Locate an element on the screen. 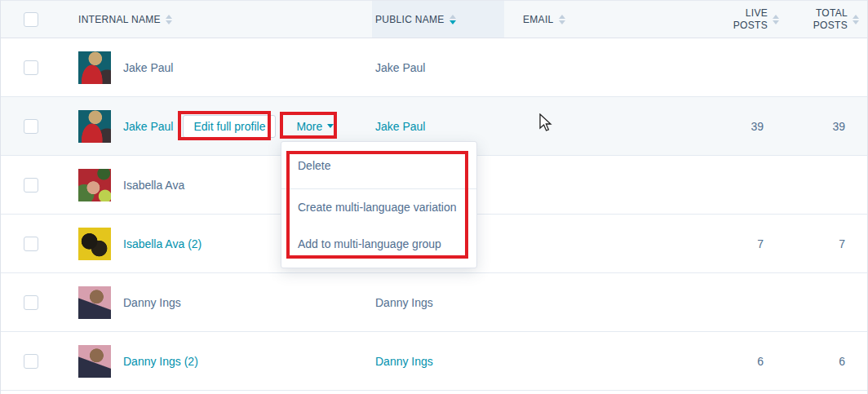 This screenshot has width=868, height=394. more-dropdown-menu: Delete Create multi-language variation A… is located at coordinates (379, 205).